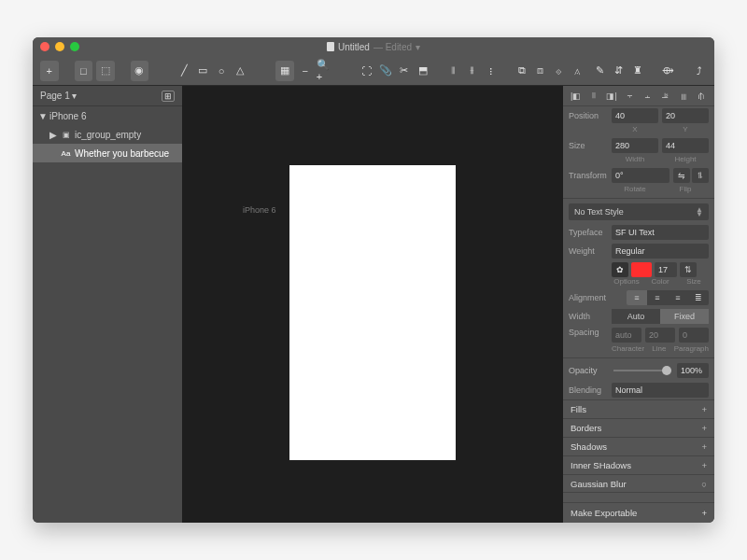 Image resolution: width=747 pixels, height=560 pixels. Describe the element at coordinates (373, 313) in the screenshot. I see `artboard` at that location.